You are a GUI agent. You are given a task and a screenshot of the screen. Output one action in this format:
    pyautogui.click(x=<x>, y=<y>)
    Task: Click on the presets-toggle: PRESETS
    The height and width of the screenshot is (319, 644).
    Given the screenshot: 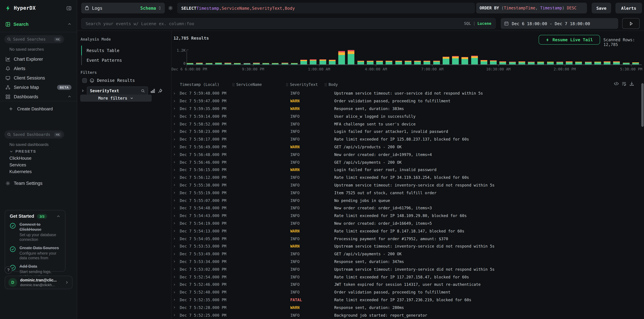 What is the action you would take?
    pyautogui.click(x=23, y=151)
    